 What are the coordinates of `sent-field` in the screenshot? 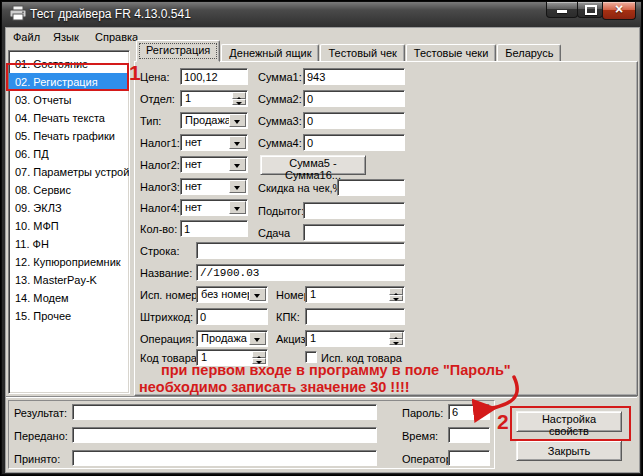 It's located at (224, 435).